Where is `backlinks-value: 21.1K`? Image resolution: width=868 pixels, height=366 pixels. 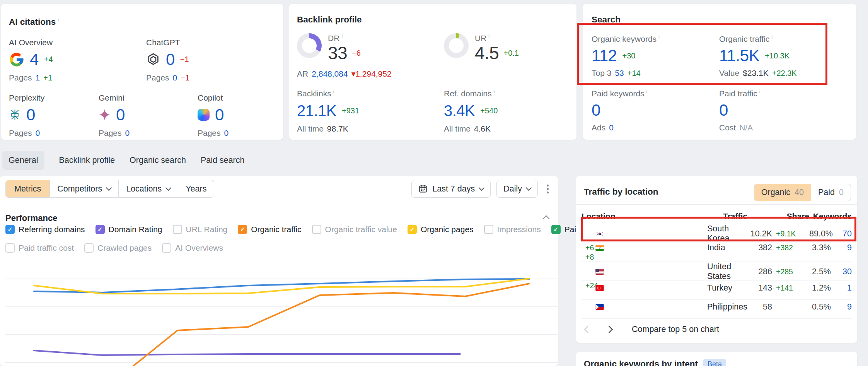 backlinks-value: 21.1K is located at coordinates (317, 111).